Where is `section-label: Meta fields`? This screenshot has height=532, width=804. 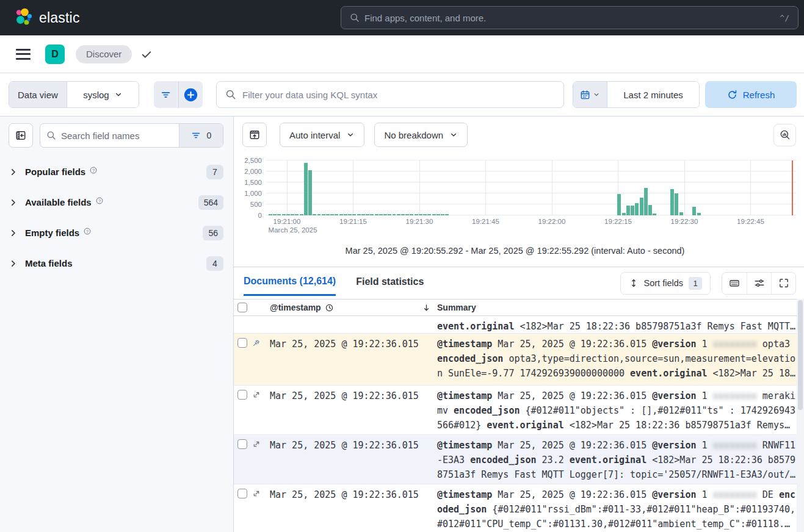 section-label: Meta fields is located at coordinates (49, 264).